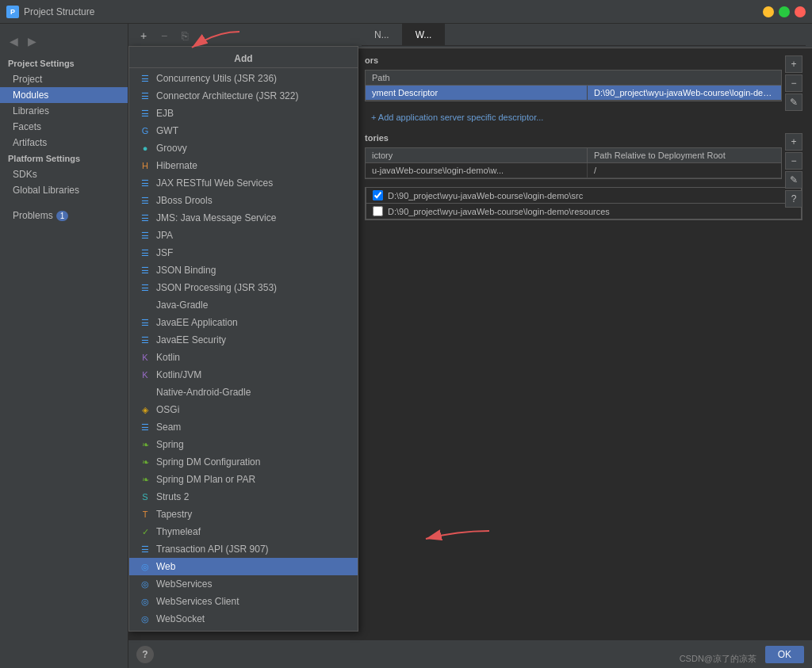 This screenshot has width=812, height=668. What do you see at coordinates (145, 549) in the screenshot?
I see `transaction-api-icon: ☰` at bounding box center [145, 549].